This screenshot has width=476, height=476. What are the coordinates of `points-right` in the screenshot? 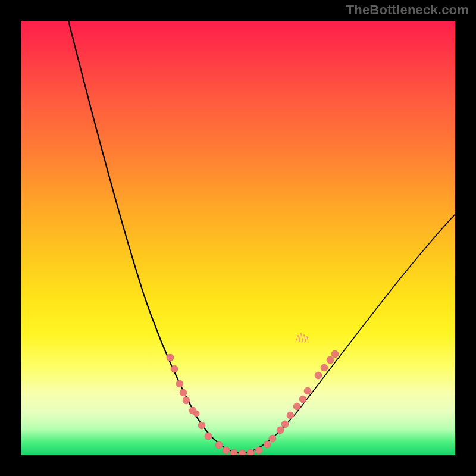 It's located at (301, 399).